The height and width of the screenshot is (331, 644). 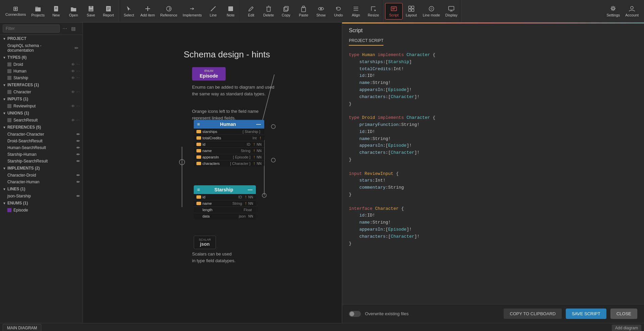 What do you see at coordinates (229, 157) in the screenshot?
I see `human-field-appearsin: appearsIn [ Episode ] ! NN` at bounding box center [229, 157].